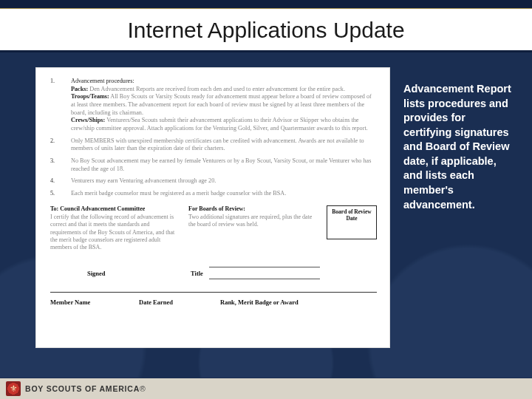 The width and height of the screenshot is (532, 399). Describe the element at coordinates (266, 4) in the screenshot. I see `accent-bar` at that location.